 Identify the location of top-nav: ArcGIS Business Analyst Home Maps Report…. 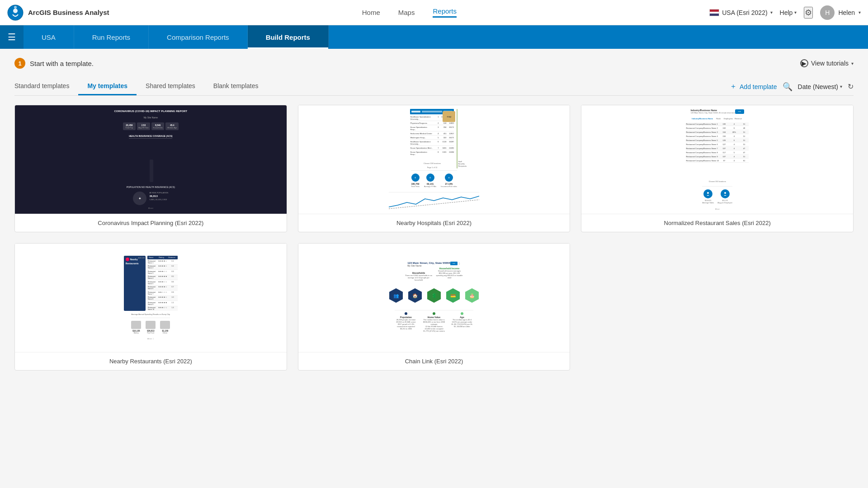
(434, 13).